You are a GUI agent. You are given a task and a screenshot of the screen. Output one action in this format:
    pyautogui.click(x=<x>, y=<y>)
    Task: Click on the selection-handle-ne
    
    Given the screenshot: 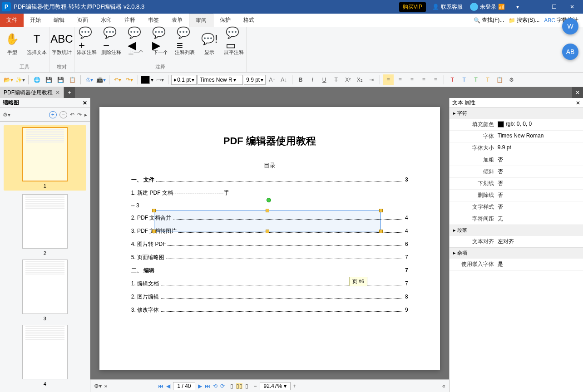 What is the action you would take?
    pyautogui.click(x=381, y=211)
    